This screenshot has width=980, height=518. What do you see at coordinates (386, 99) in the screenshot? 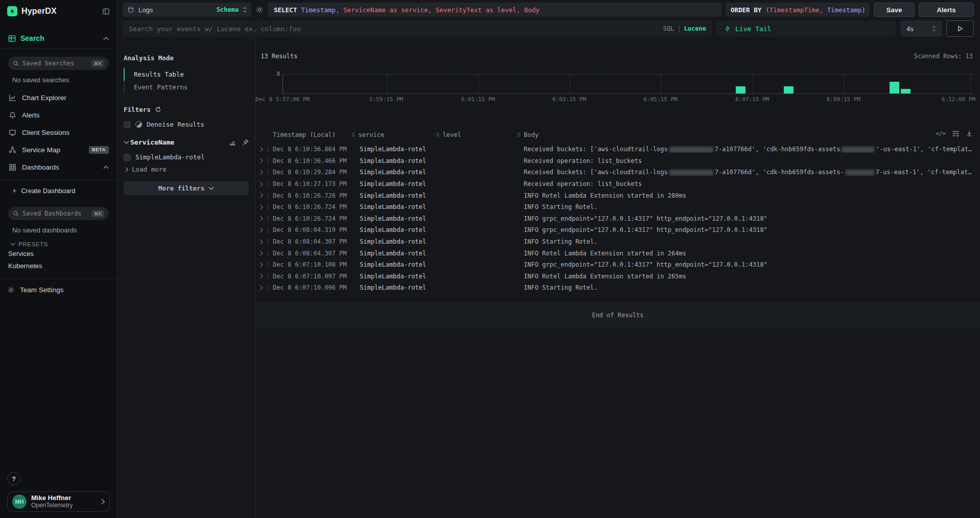
I see `x-axis-tick-label: 5:59:15 PM` at bounding box center [386, 99].